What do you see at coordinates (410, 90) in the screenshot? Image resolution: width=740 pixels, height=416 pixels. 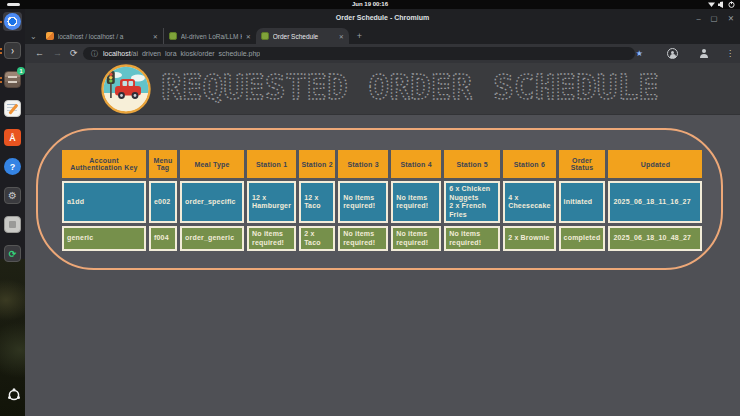 I see `page-title: REQUESTED ORDER SCHEDULE` at bounding box center [410, 90].